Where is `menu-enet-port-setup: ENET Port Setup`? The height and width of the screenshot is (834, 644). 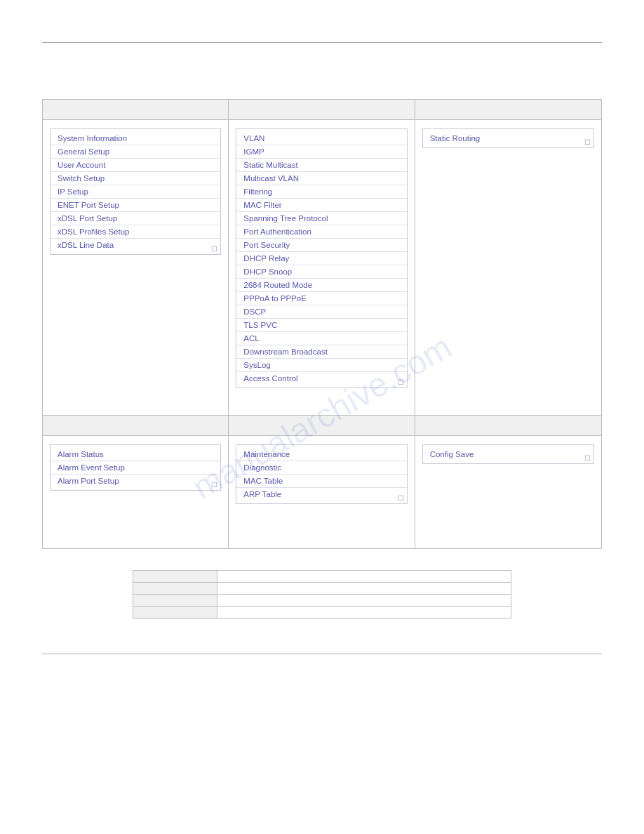
menu-enet-port-setup: ENET Port Setup is located at coordinates (135, 205).